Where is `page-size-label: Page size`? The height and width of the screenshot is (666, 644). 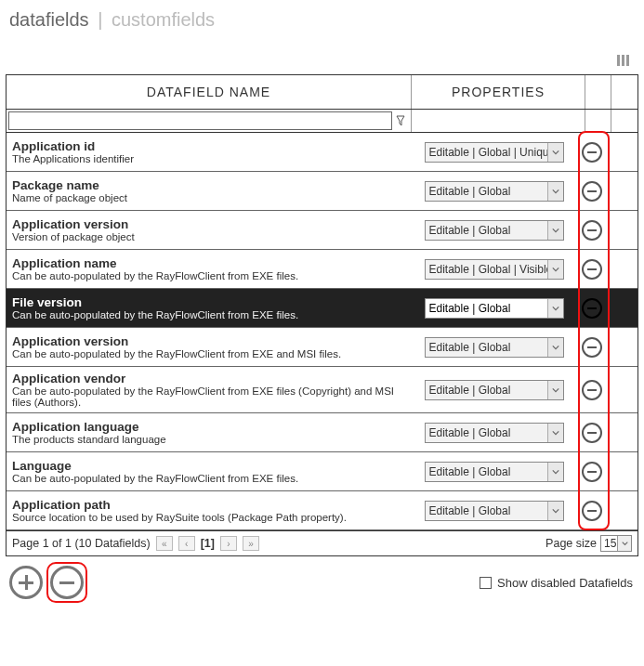 page-size-label: Page size is located at coordinates (571, 543).